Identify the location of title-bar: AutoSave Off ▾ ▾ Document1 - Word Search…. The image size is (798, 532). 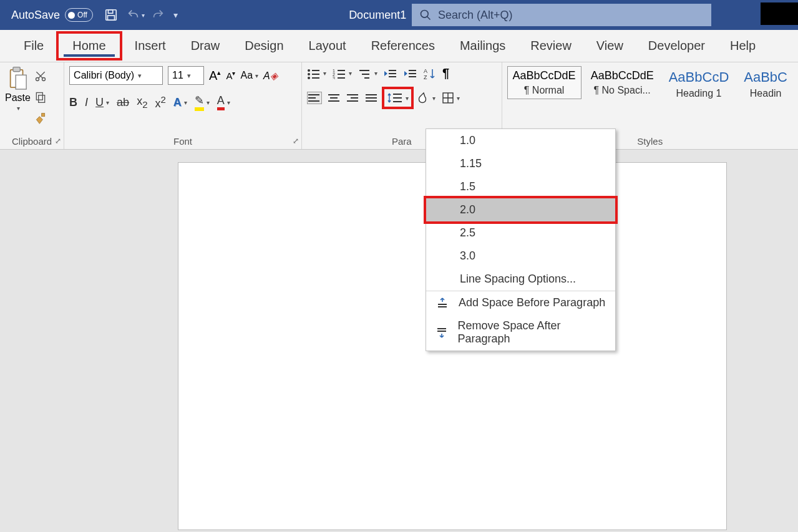
(399, 15).